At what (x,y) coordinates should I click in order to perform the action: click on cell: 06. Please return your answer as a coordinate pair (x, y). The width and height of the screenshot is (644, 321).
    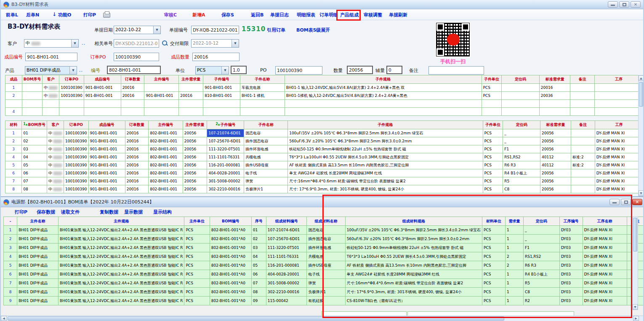
    Looking at the image, I should click on (35, 174).